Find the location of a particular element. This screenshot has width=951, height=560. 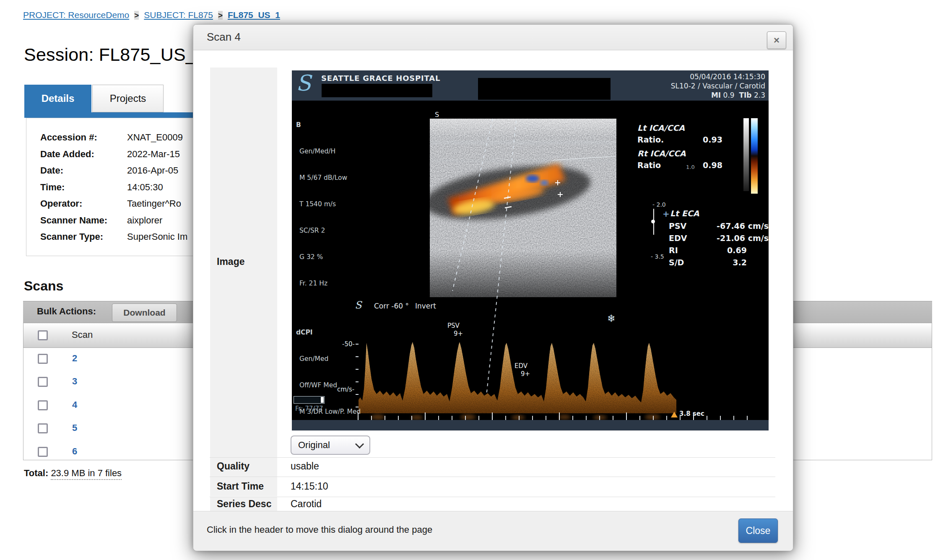

quality-label: Quality is located at coordinates (233, 466).